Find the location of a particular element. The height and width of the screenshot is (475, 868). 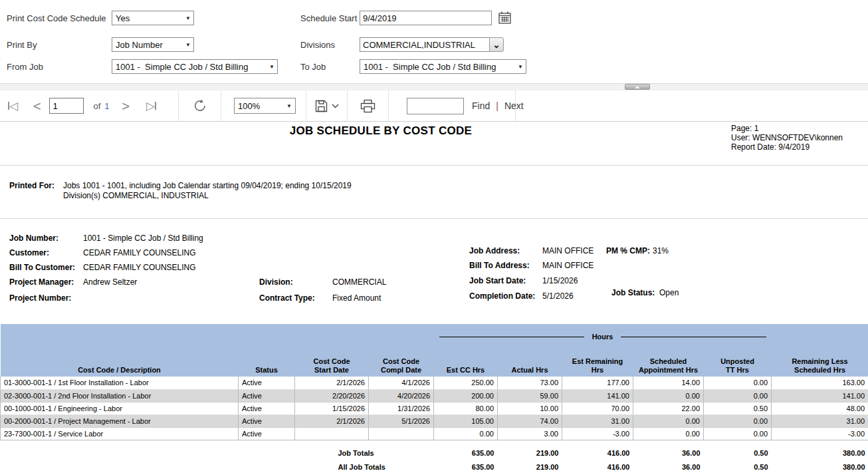

page-number-input is located at coordinates (66, 106).